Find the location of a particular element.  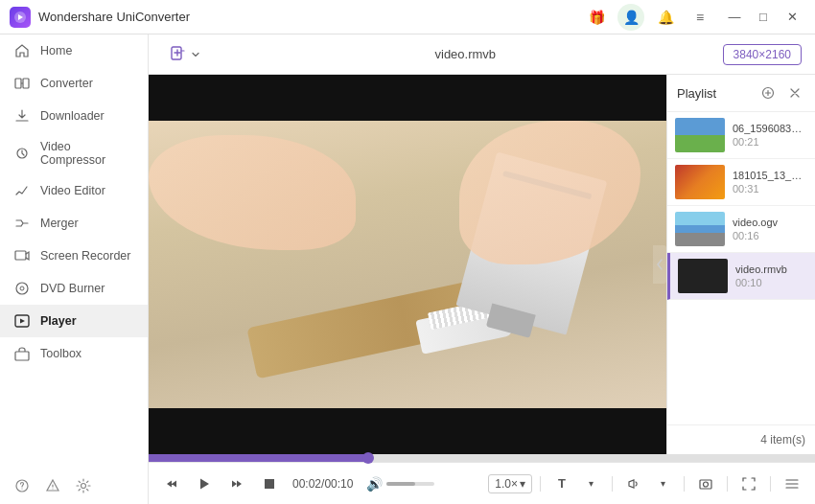

collapse-playlist-button is located at coordinates (660, 264).